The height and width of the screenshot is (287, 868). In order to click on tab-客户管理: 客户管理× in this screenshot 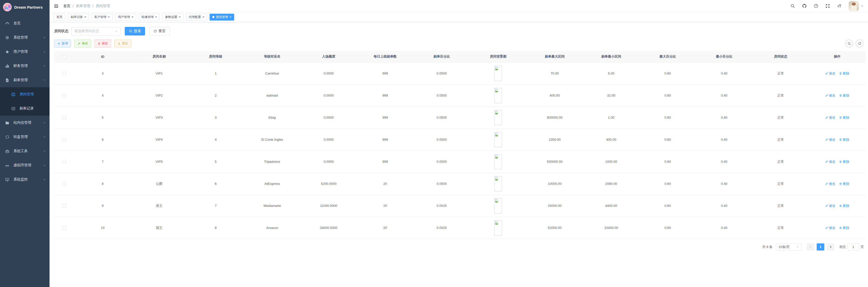, I will do `click(102, 17)`.